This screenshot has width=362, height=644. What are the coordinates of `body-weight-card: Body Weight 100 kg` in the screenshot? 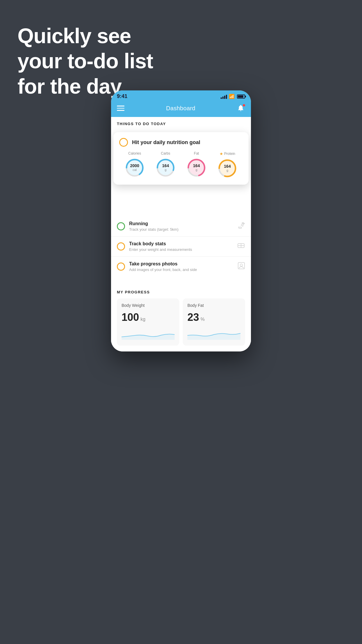 It's located at (148, 322).